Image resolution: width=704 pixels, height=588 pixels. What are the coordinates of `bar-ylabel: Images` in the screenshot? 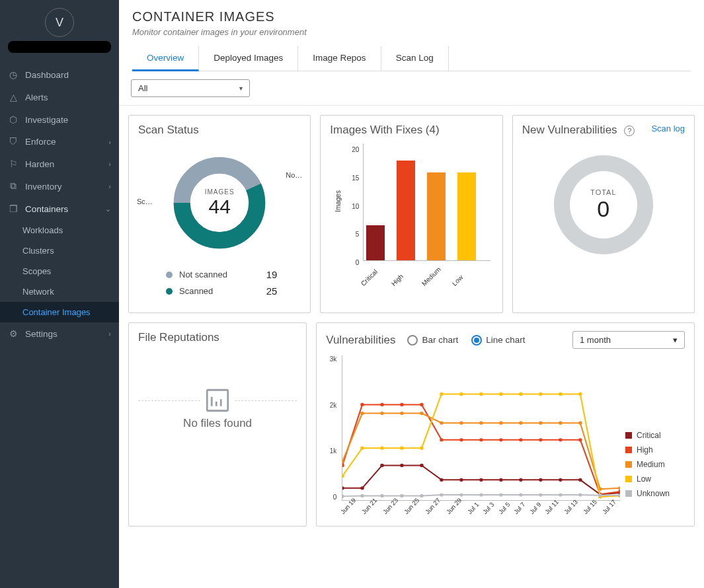 It's located at (338, 201).